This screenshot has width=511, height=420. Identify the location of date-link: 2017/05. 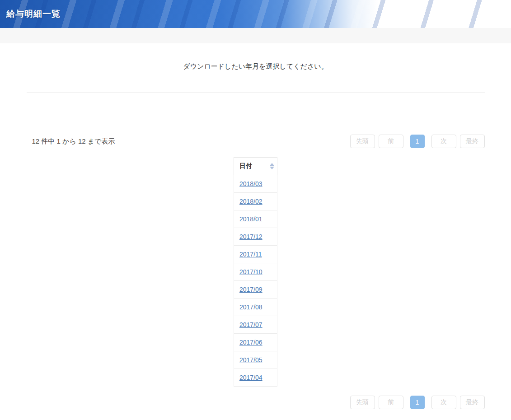
(251, 360).